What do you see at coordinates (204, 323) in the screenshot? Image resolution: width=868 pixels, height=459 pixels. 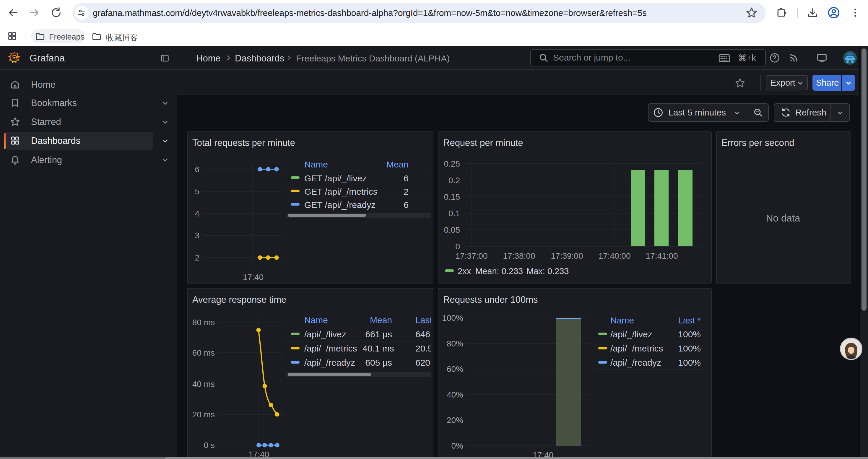 I see `svg-text: 80 ms` at bounding box center [204, 323].